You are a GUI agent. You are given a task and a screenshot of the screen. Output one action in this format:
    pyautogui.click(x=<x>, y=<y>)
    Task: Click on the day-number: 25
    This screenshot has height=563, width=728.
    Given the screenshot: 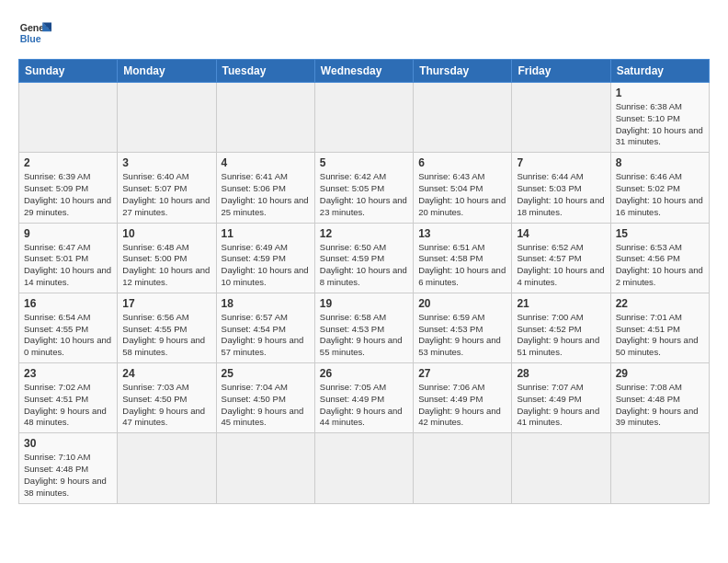 What is the action you would take?
    pyautogui.click(x=266, y=373)
    